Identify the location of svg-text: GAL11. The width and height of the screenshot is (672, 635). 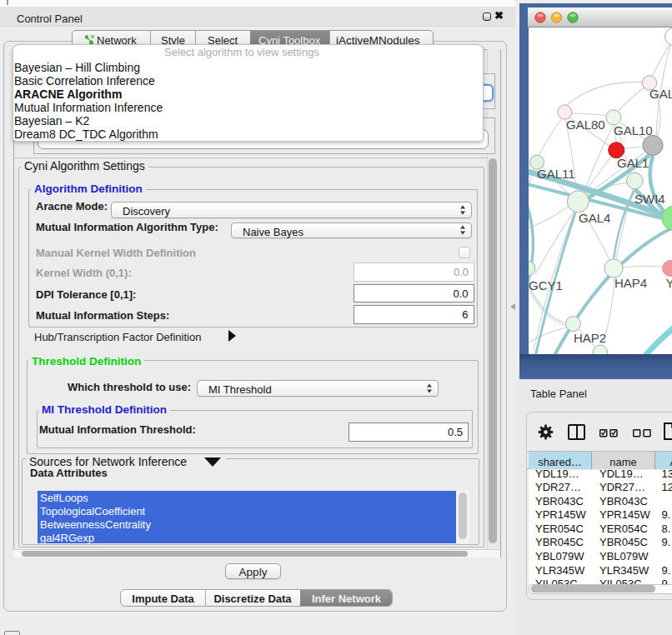
(556, 173).